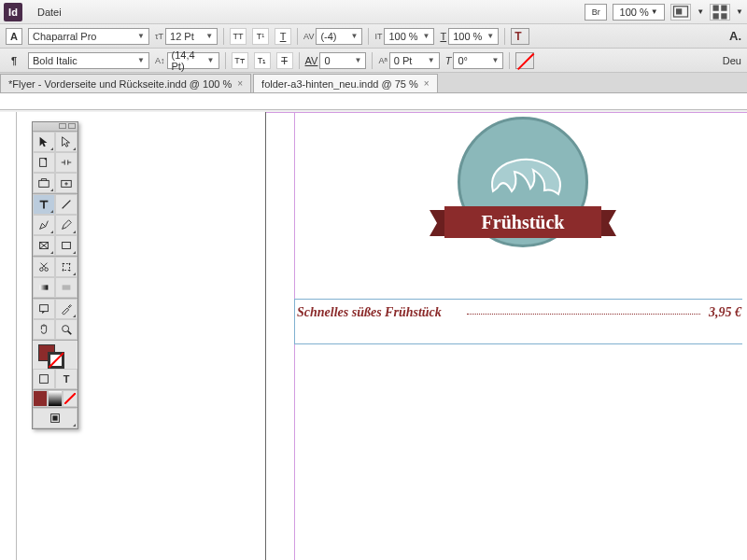 The height and width of the screenshot is (560, 747). What do you see at coordinates (736, 35) in the screenshot?
I see `character-panel-icon: A.` at bounding box center [736, 35].